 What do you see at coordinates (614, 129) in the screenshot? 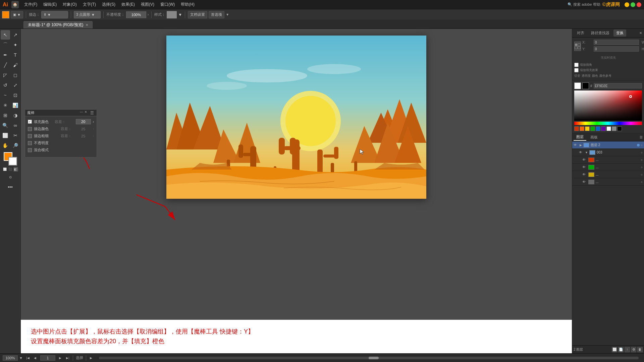
I see `swatch-gray` at bounding box center [614, 129].